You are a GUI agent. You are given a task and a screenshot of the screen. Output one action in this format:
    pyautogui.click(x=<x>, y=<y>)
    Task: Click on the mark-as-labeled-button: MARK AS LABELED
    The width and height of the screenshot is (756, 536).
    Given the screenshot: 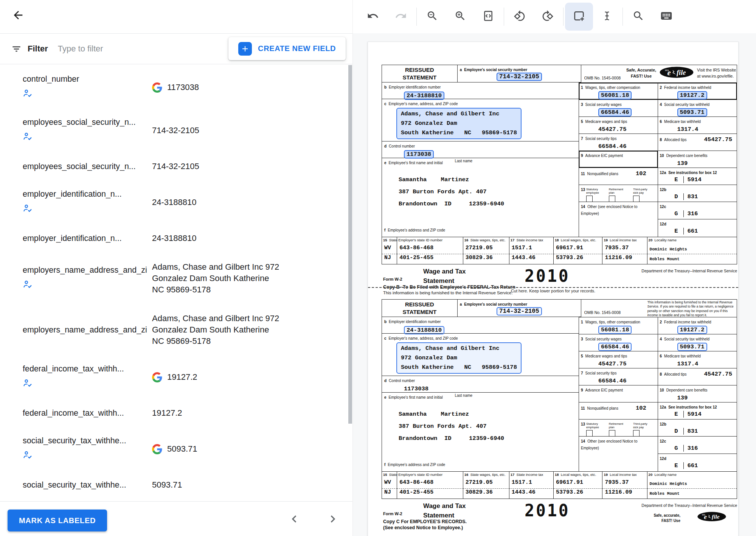 What is the action you would take?
    pyautogui.click(x=57, y=520)
    